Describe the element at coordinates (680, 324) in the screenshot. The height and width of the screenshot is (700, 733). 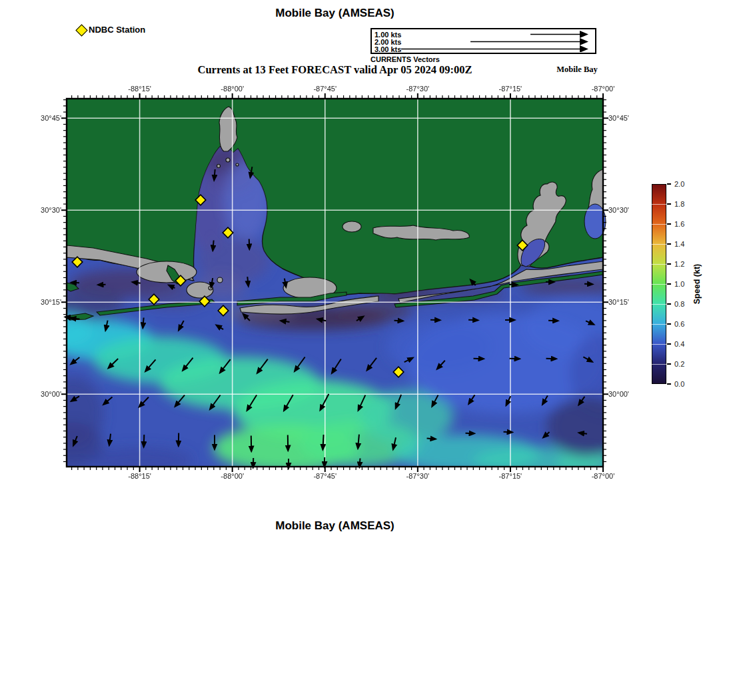
I see `colorbar-tick-label: 0.6` at that location.